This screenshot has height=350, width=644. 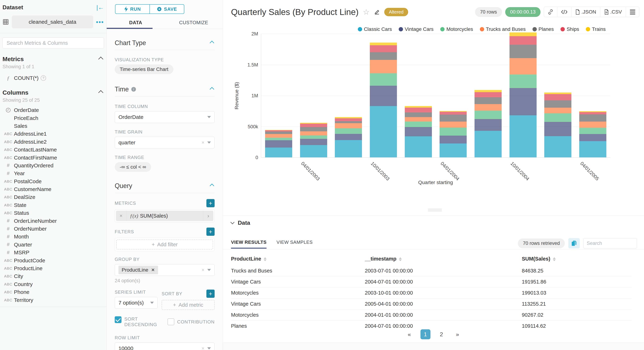 What do you see at coordinates (435, 211) in the screenshot?
I see `resize-handle` at bounding box center [435, 211].